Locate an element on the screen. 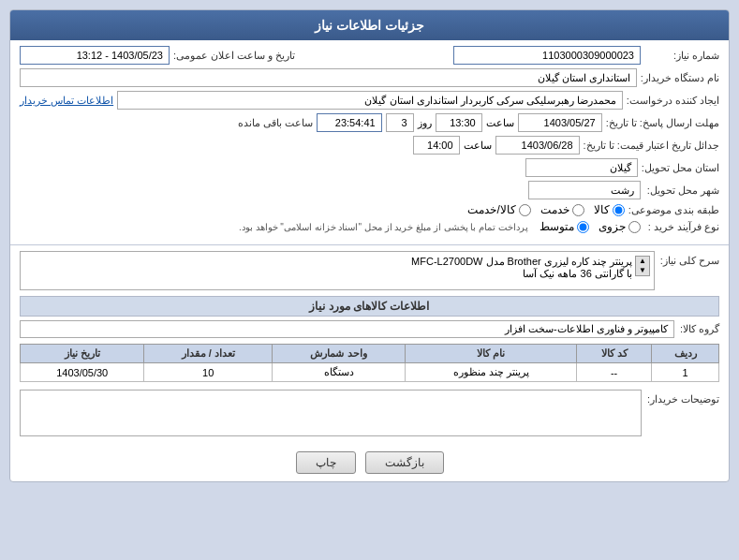 This screenshot has width=739, height=560. col-radif: ردیف is located at coordinates (686, 354).